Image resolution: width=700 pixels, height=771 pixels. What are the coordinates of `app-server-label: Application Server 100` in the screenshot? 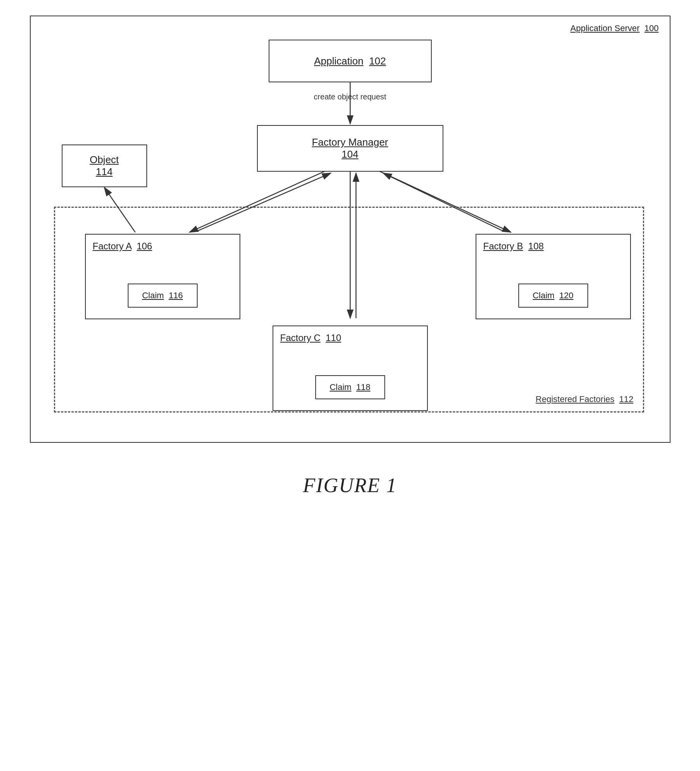 It's located at (615, 28).